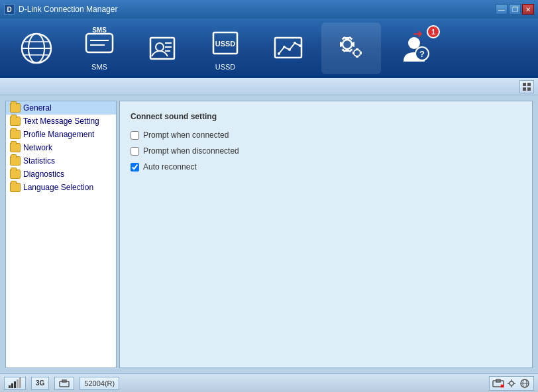 This screenshot has width=538, height=392. Describe the element at coordinates (162, 48) in the screenshot. I see `toolbar-contacts-button` at that location.